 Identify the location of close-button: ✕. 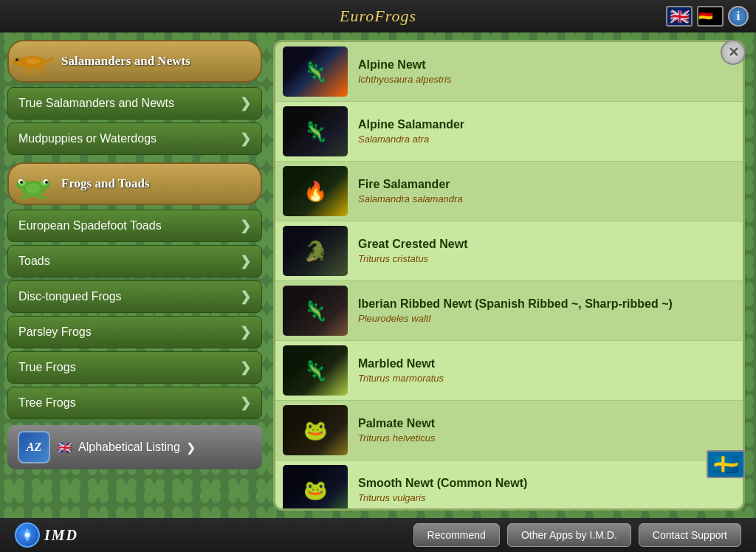
(733, 52).